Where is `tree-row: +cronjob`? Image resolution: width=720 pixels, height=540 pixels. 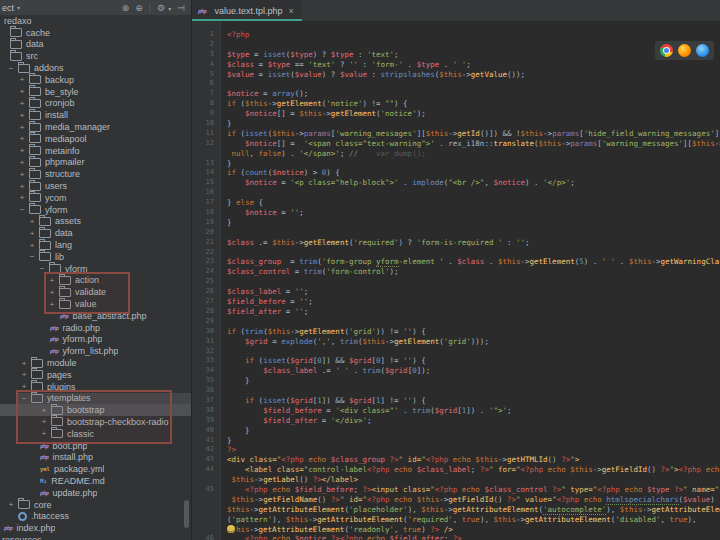 tree-row: +cronjob is located at coordinates (96, 104).